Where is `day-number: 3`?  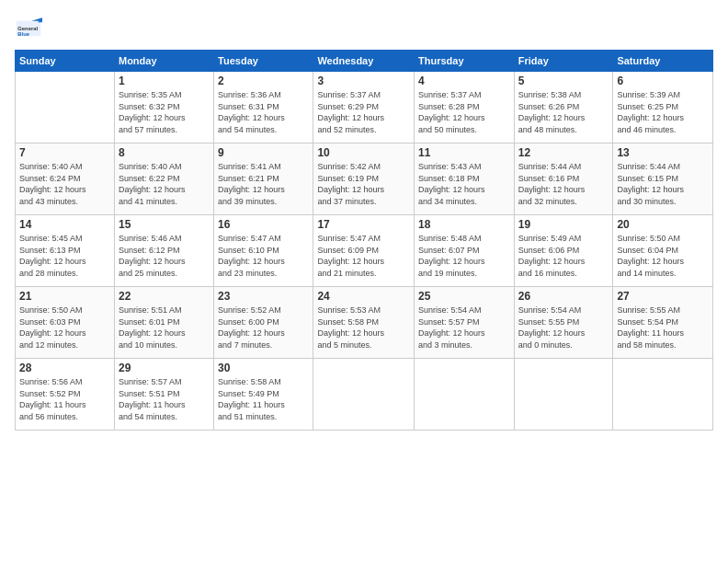 day-number: 3 is located at coordinates (364, 81).